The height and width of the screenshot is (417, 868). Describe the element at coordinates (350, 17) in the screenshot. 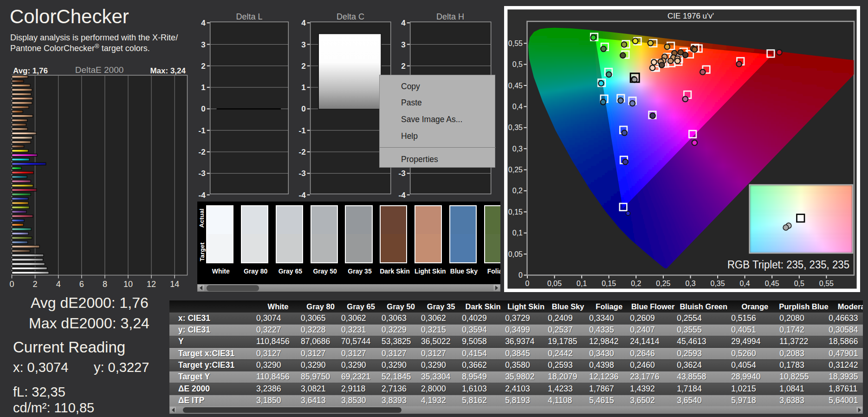

I see `svg-text: Delta C` at that location.